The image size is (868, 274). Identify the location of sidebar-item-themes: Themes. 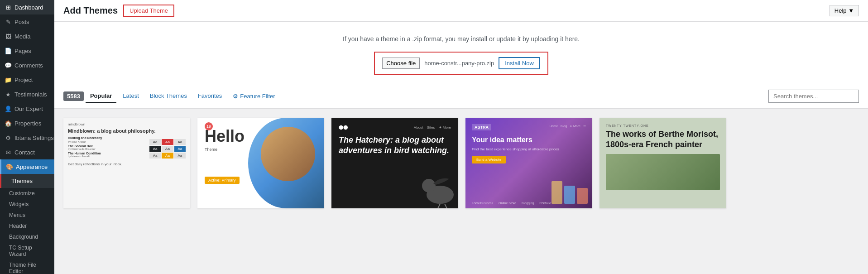
(27, 181).